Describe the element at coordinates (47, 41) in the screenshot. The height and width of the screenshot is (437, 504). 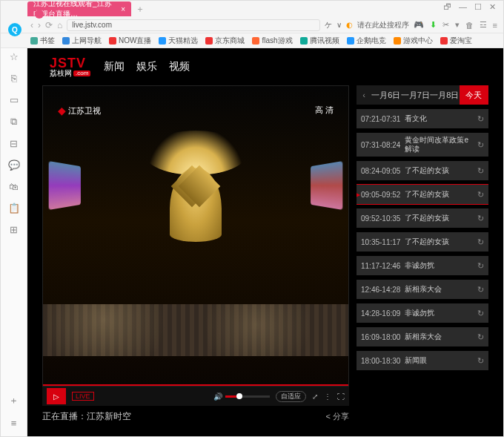
I see `bookmark-label: 书签` at that location.